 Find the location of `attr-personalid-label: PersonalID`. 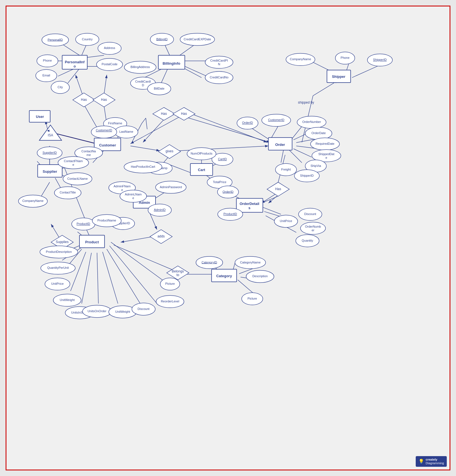

attr-personalid-label: PersonalID is located at coordinates (55, 40).